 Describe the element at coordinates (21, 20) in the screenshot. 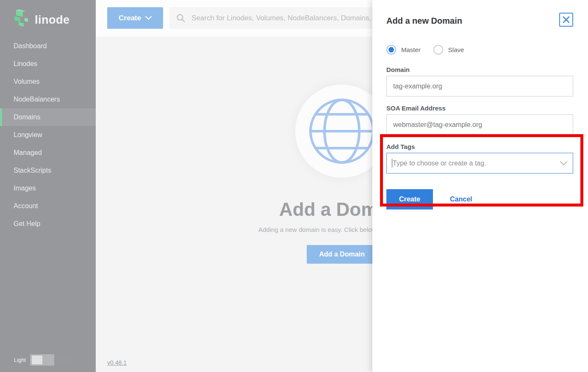

I see `linode-logo-icon` at that location.